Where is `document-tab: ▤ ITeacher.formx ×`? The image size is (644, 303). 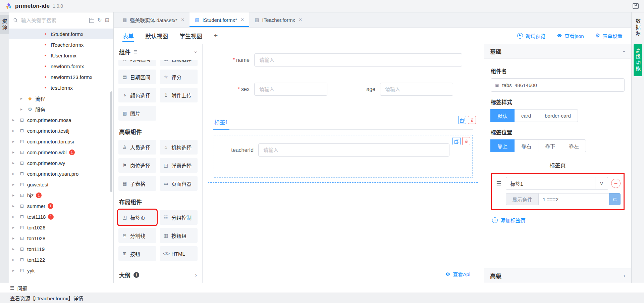
document-tab: ▤ ITeacher.formx × is located at coordinates (278, 20).